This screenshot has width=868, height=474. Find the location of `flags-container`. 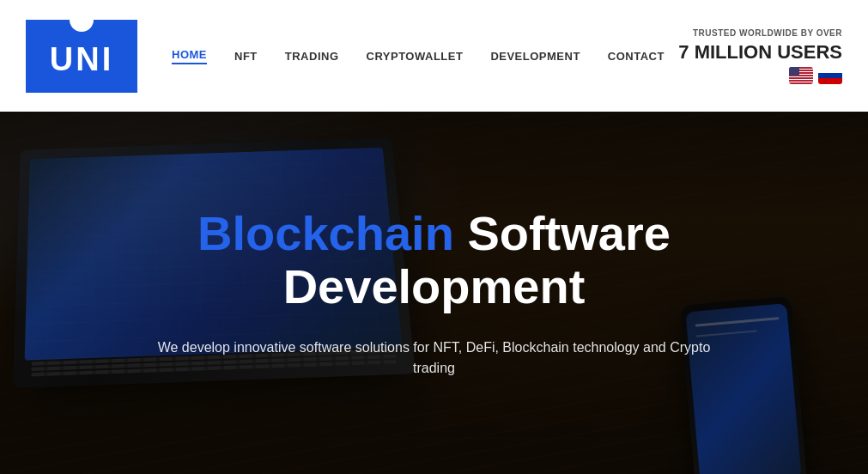

flags-container is located at coordinates (816, 76).